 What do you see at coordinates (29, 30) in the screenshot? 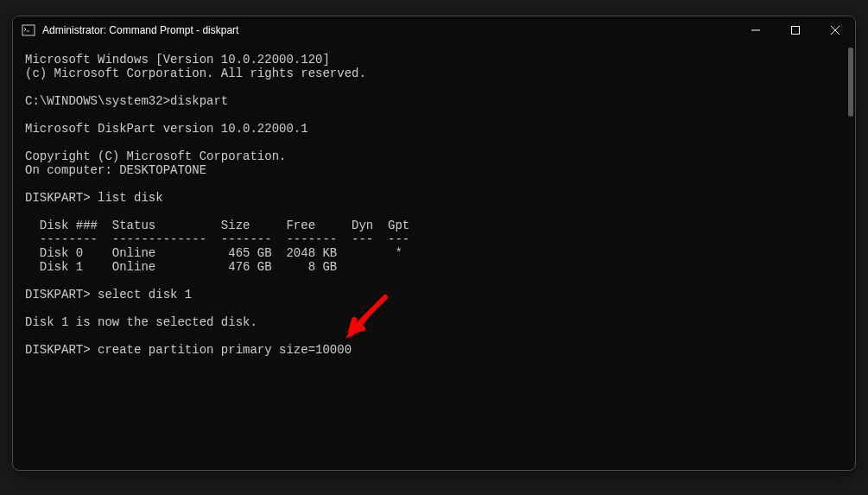
I see `cmd-icon` at bounding box center [29, 30].